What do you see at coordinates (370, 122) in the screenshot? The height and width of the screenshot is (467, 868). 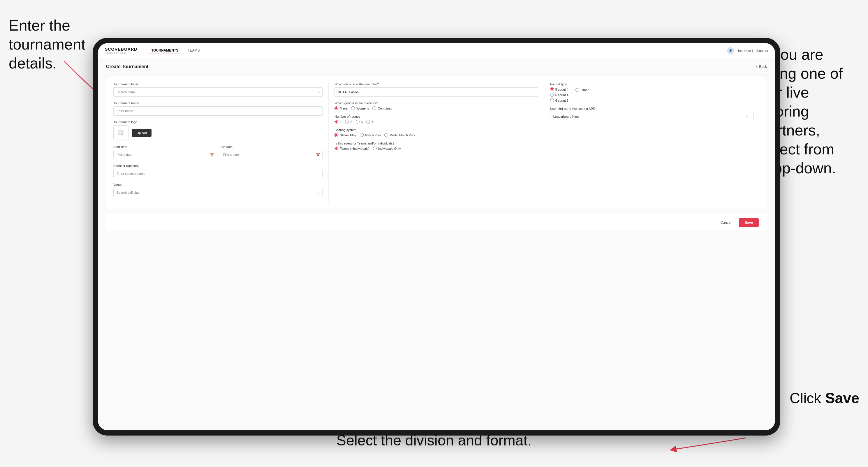 I see `rounds-4: 4` at bounding box center [370, 122].